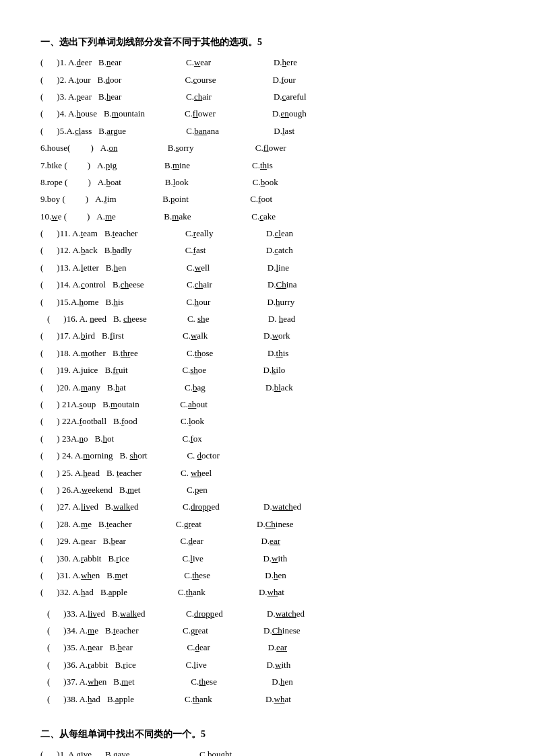 The image size is (535, 756). Describe the element at coordinates (206, 199) in the screenshot. I see `opt: B.point` at that location.